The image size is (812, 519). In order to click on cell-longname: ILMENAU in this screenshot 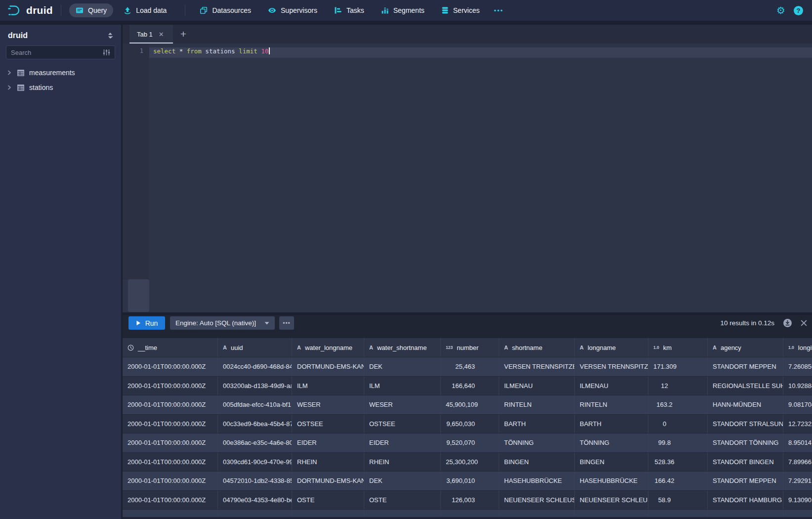, I will do `click(612, 386)`.